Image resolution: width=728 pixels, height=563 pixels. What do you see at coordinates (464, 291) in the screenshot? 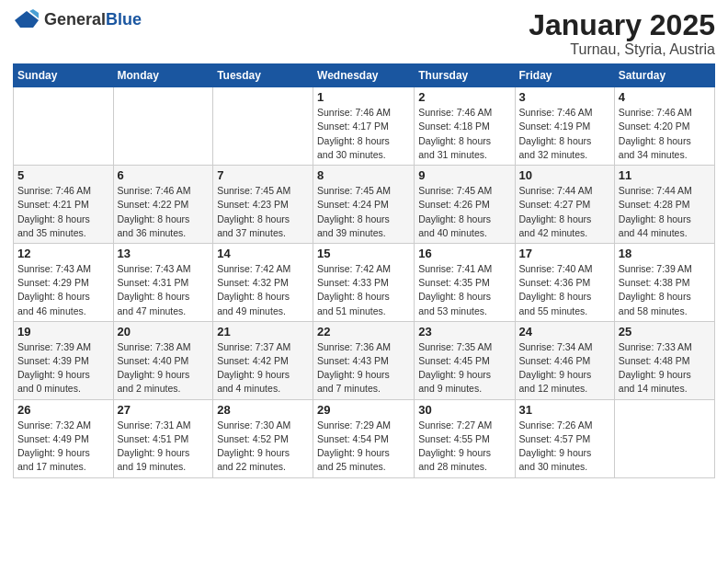
I see `day-info: Sunrise: 7:41 AM Sunset: 4:35 PM Dayligh…` at bounding box center [464, 291].